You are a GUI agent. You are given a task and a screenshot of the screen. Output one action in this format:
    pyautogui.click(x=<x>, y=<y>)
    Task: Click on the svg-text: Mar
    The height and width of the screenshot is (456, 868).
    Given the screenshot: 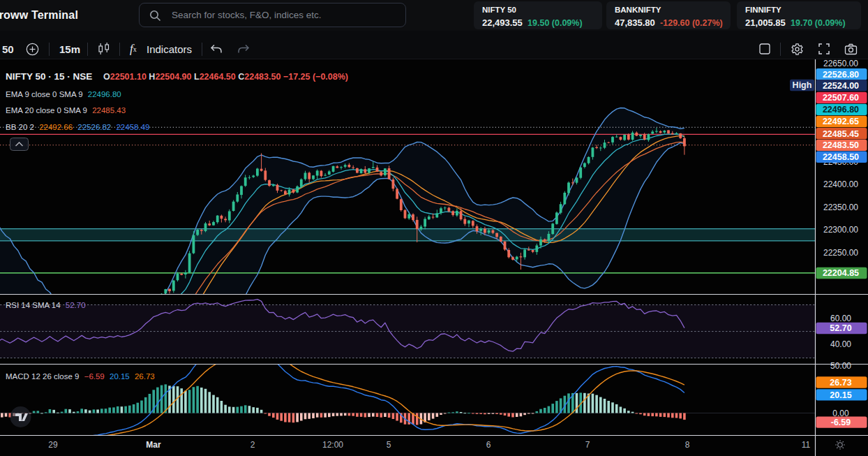 What is the action you would take?
    pyautogui.click(x=154, y=445)
    